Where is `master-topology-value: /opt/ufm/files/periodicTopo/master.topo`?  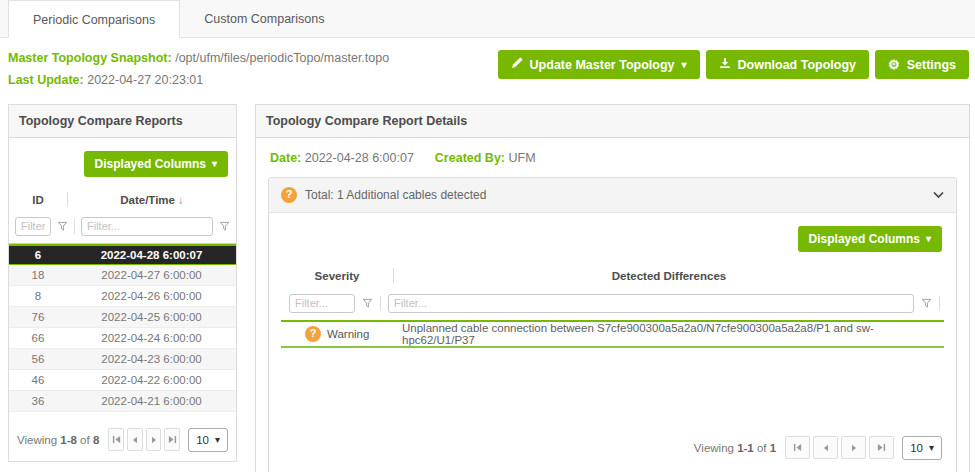
master-topology-value: /opt/ufm/files/periodicTopo/master.topo is located at coordinates (282, 58).